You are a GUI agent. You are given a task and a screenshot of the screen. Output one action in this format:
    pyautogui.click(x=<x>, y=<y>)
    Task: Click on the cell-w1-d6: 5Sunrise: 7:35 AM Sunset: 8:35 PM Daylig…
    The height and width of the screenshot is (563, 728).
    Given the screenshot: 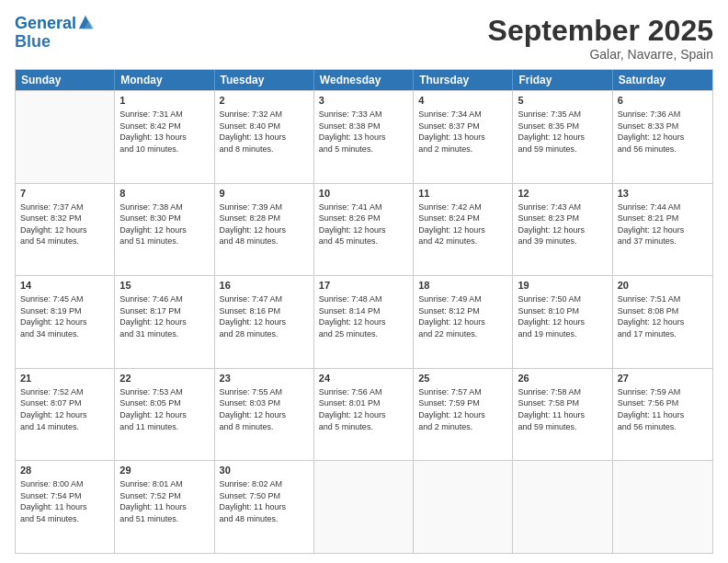 What is the action you would take?
    pyautogui.click(x=563, y=137)
    